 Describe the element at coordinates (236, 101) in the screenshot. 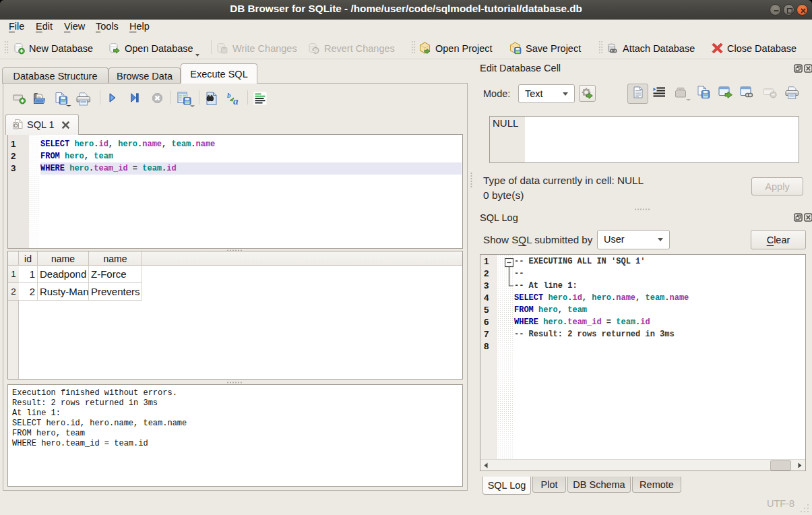

I see `svg-text: a` at that location.